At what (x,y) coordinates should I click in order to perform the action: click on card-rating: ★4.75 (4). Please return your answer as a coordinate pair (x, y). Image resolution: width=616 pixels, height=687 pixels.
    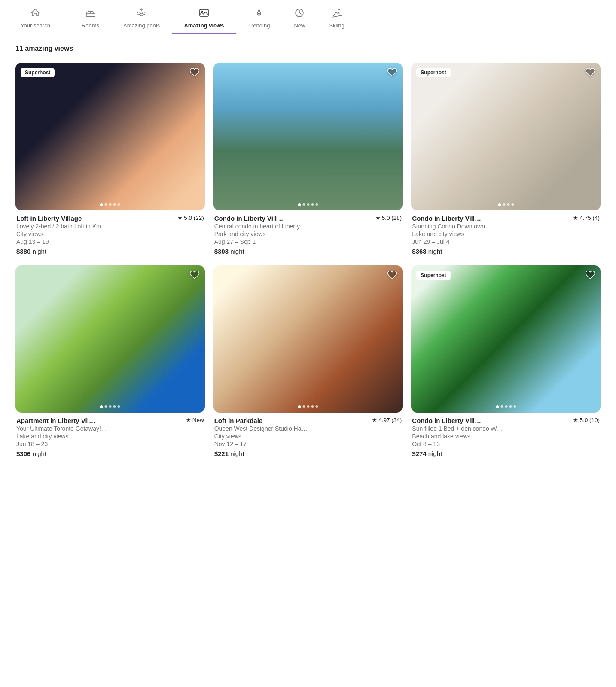
    Looking at the image, I should click on (586, 218).